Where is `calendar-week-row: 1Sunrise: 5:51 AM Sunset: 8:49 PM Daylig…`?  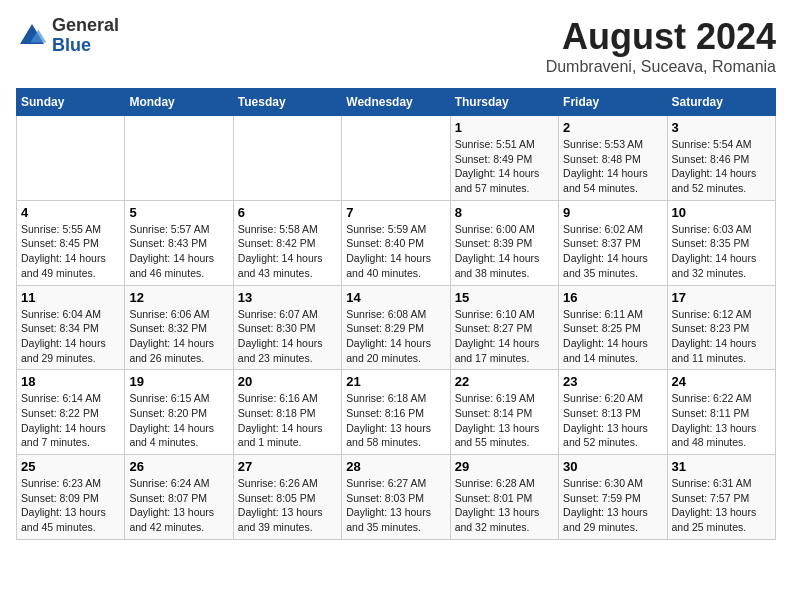
calendar-week-row: 1Sunrise: 5:51 AM Sunset: 8:49 PM Daylig… is located at coordinates (396, 158).